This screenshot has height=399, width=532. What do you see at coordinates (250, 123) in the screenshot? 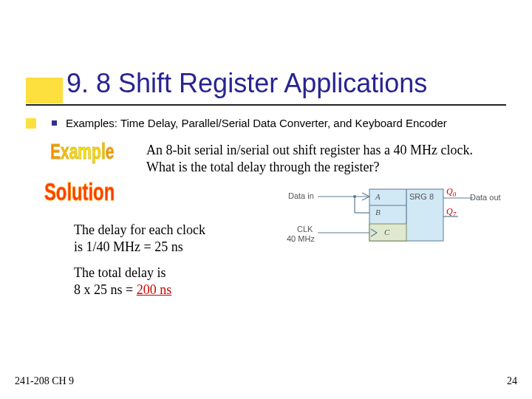
I see `bullet-row: Examples: Time Delay, Parallel/Serial Da…` at bounding box center [250, 123].